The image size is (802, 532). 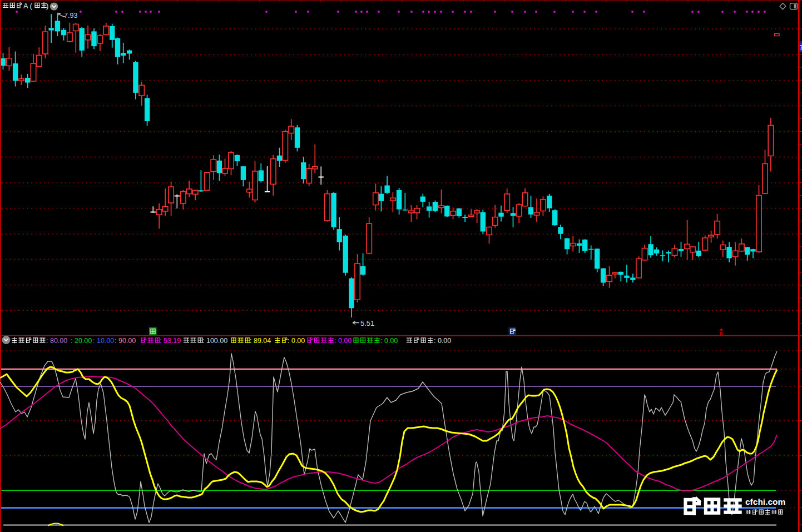 I want to click on svg-text: 7, so click(x=801, y=48).